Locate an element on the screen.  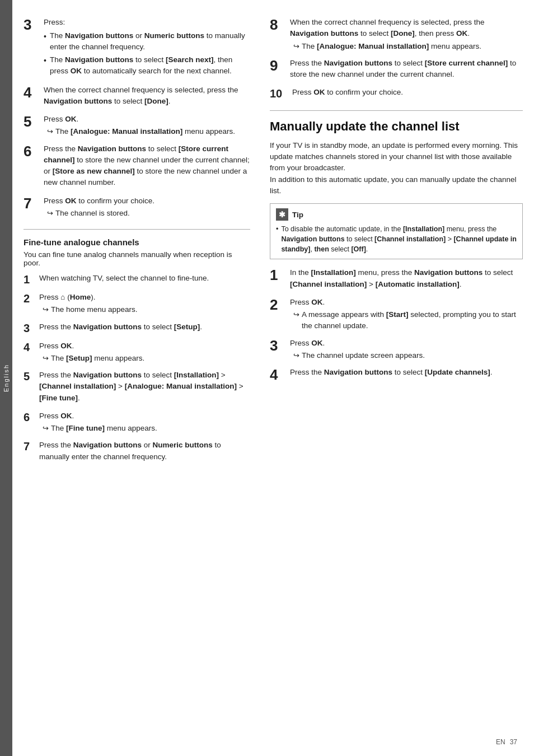
step-6-block: 6 Press the Navigation buttons to select… is located at coordinates (137, 167).